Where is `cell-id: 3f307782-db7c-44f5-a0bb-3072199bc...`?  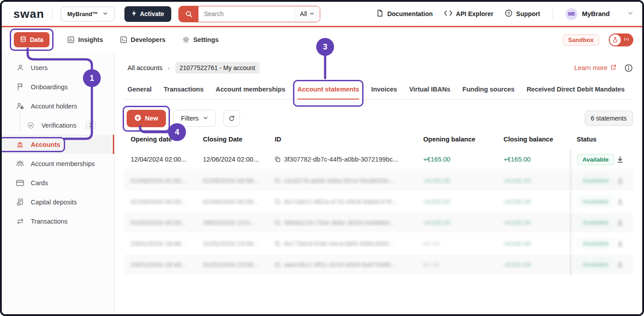 cell-id: 3f307782-db7c-44f5-a0bb-3072199bc... is located at coordinates (341, 159).